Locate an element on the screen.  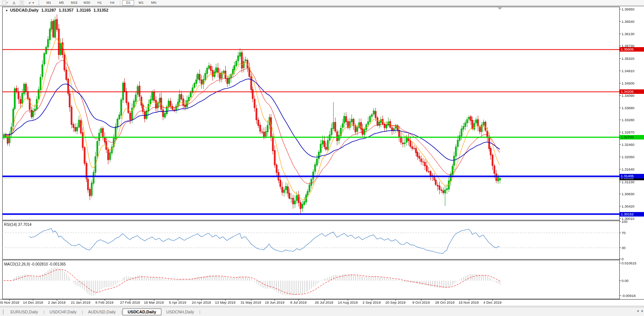
tab-audusd: AUDUSD,Daily is located at coordinates (102, 312).